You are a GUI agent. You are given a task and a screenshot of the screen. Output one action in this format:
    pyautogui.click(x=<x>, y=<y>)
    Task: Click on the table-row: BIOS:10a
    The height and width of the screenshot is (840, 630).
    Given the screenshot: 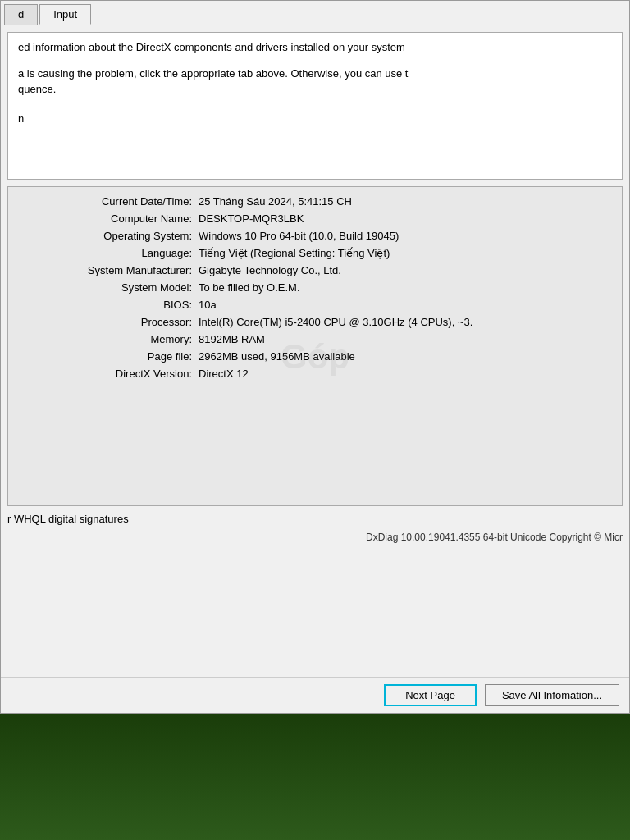 What is the action you would take?
    pyautogui.click(x=315, y=305)
    